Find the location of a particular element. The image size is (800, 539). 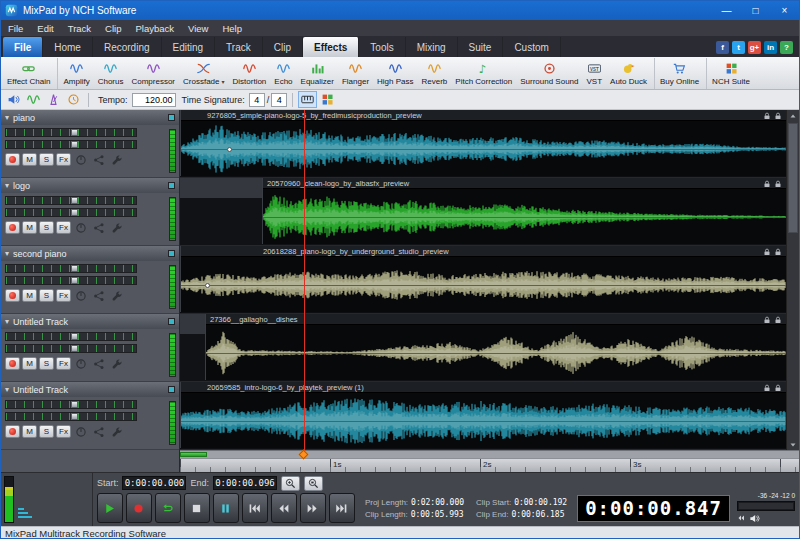

track-lane: 9276805_simple-piano-logo-5_by_fredimusi… is located at coordinates (483, 144).